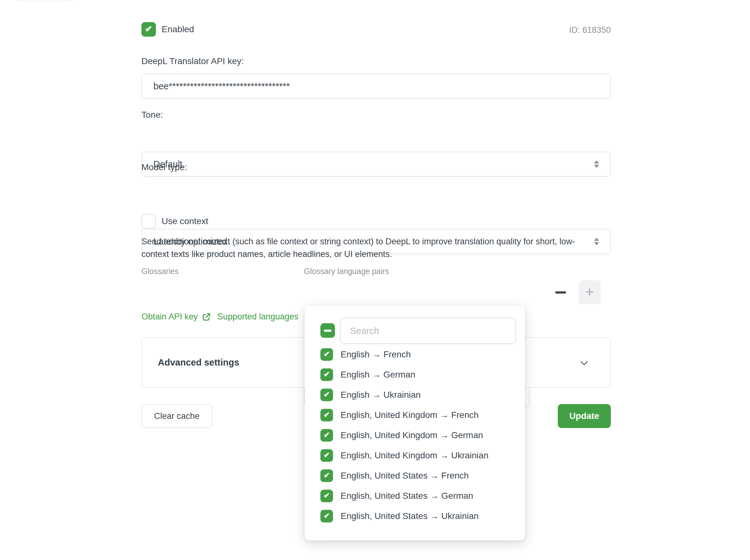 The image size is (750, 560). I want to click on language-pair-item: ✔ English, United States → French, so click(415, 476).